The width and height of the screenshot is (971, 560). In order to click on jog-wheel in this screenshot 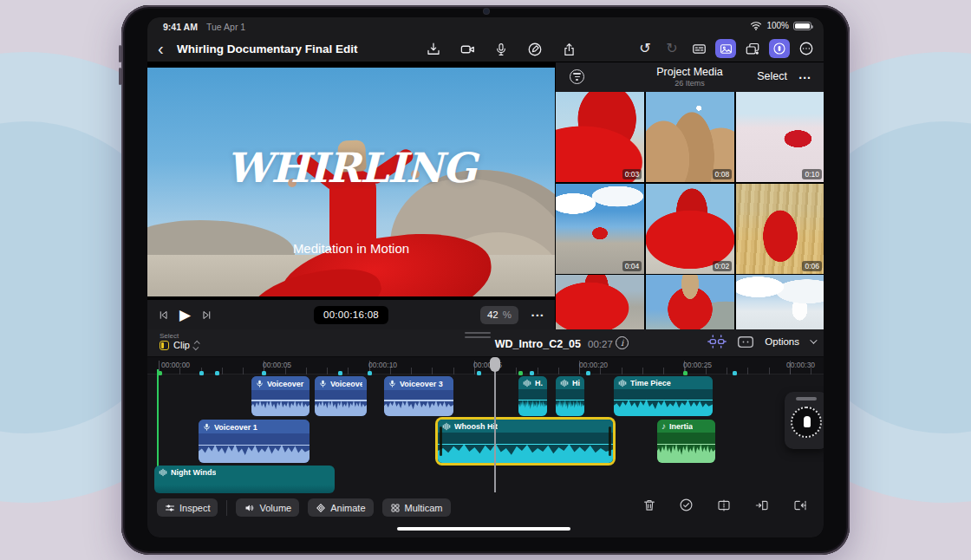, I will do `click(805, 420)`.